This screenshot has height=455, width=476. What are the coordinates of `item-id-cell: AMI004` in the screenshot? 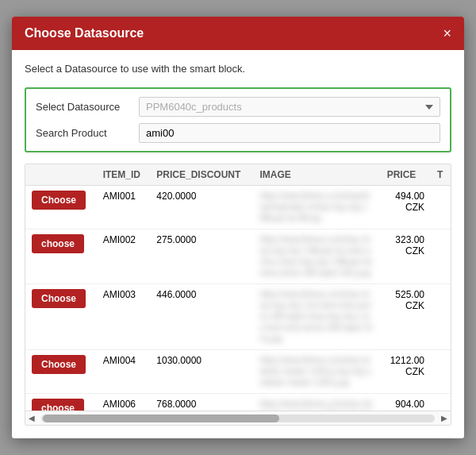 It's located at (124, 372).